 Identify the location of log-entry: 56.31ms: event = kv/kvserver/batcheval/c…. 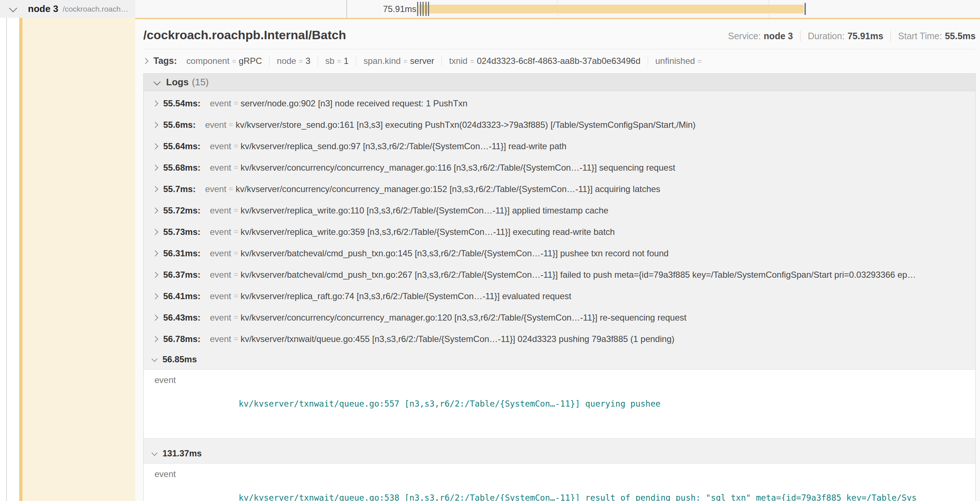
(560, 253).